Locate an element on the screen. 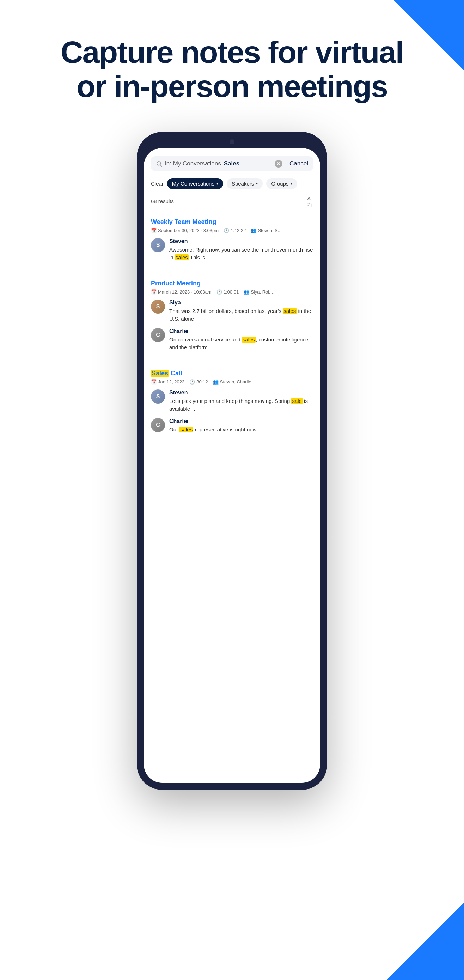  speaker-content-siya: Siya That was 2.7 billion dollars, based… is located at coordinates (241, 311).